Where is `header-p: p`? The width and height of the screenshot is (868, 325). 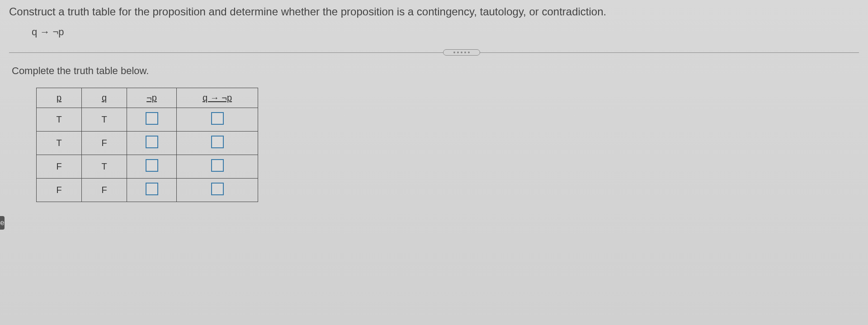
header-p: p is located at coordinates (59, 98).